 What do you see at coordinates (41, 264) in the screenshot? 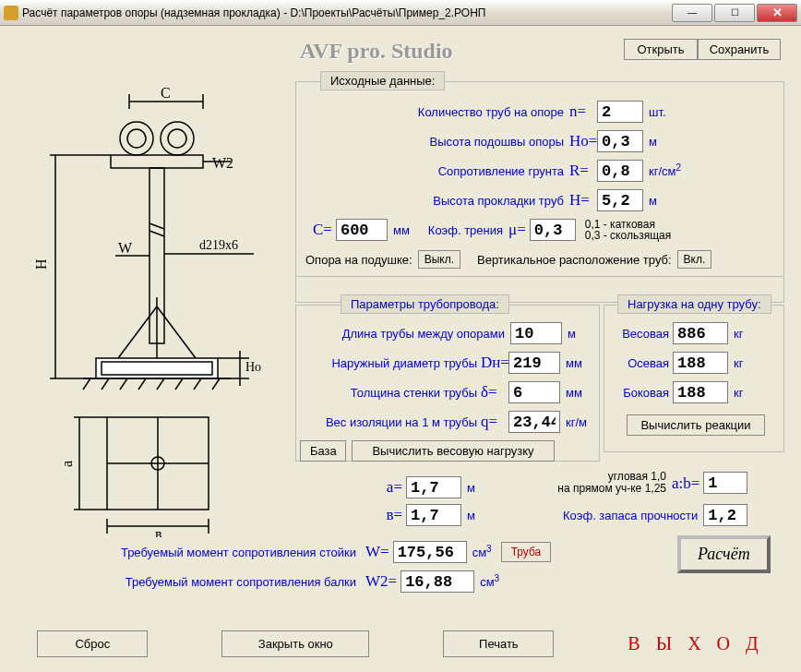
I see `svg-text: H` at bounding box center [41, 264].